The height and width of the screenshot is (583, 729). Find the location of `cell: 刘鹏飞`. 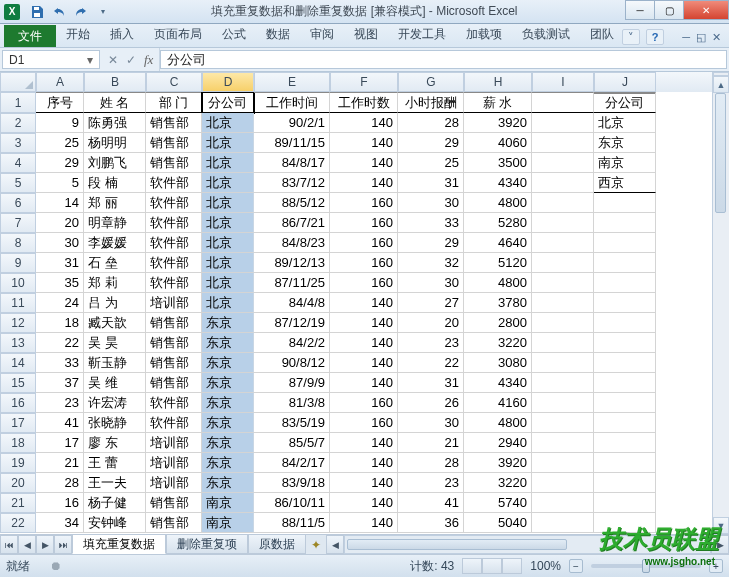

cell: 刘鹏飞 is located at coordinates (115, 163).